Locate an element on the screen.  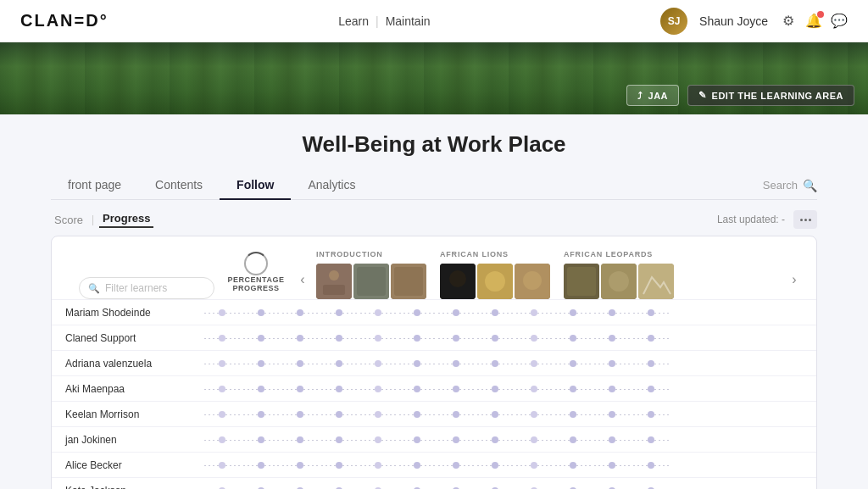
tabs-bar: front page Contents Follow Analytics Sea… is located at coordinates (434, 186).